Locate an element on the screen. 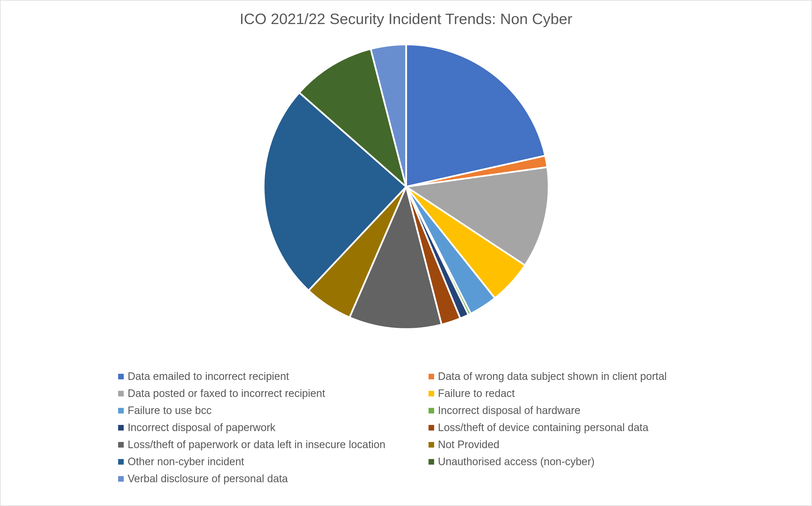 The height and width of the screenshot is (506, 812). legend-label: Other non-cyber incident is located at coordinates (186, 462).